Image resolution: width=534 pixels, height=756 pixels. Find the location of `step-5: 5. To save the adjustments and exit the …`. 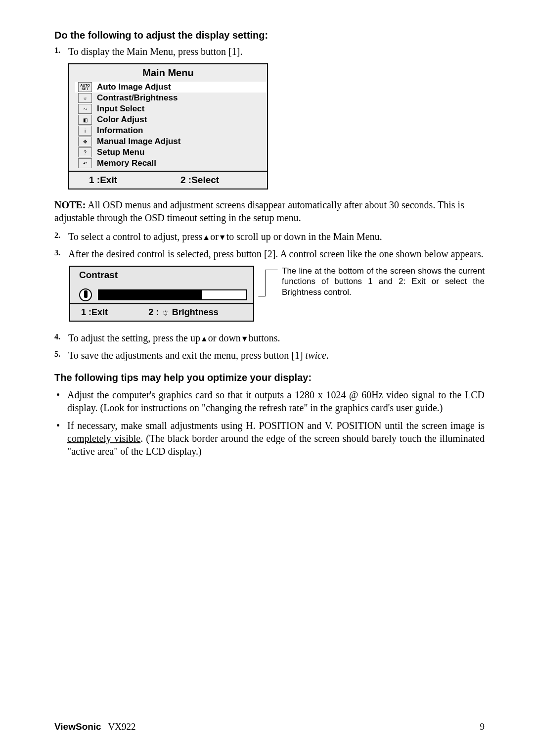

step-5: 5. To save the adjustments and exit the … is located at coordinates (269, 355).